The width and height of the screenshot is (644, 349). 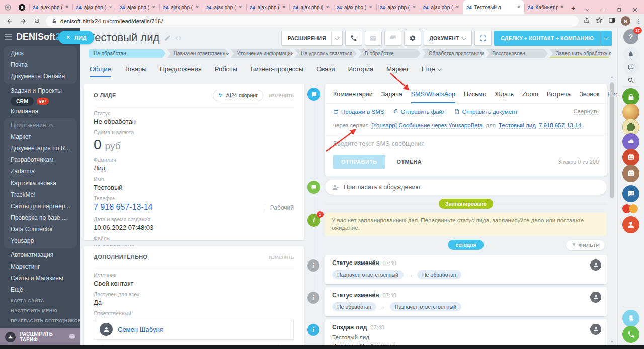 What do you see at coordinates (40, 195) in the screenshot?
I see `sidebar-item: TrackMe!` at bounding box center [40, 195].